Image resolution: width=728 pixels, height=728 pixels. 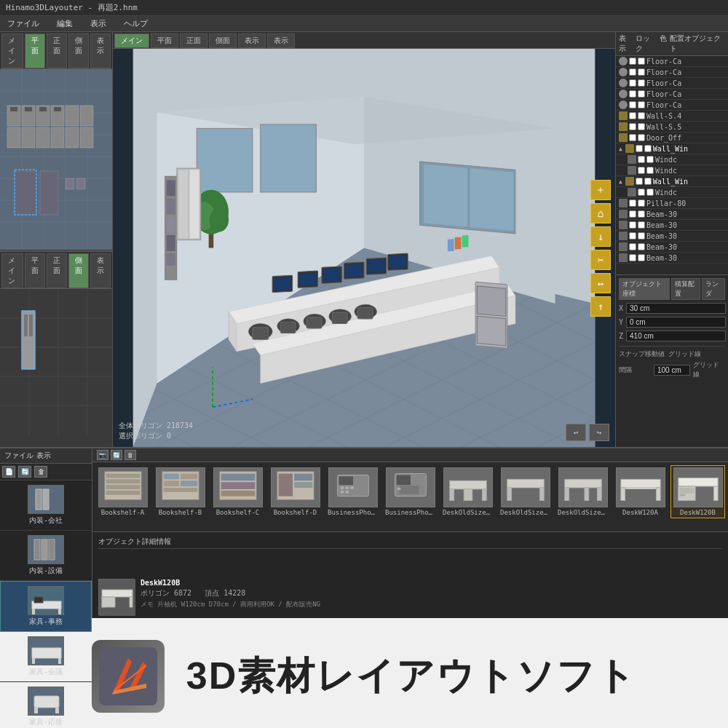 What do you see at coordinates (12, 51) in the screenshot?
I see `left-tab-main: メイン` at bounding box center [12, 51].